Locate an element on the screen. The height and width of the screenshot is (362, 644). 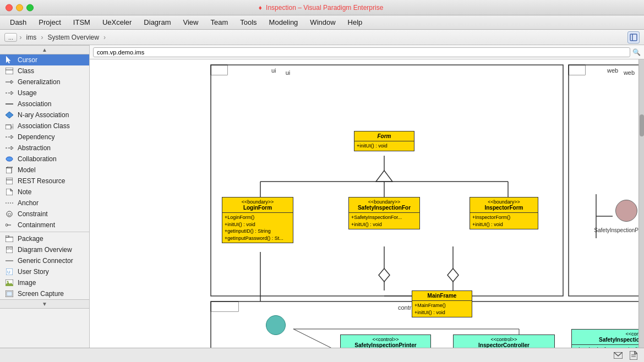
mainframe-body: +MainFrame() +initUI() : void is located at coordinates (442, 309).